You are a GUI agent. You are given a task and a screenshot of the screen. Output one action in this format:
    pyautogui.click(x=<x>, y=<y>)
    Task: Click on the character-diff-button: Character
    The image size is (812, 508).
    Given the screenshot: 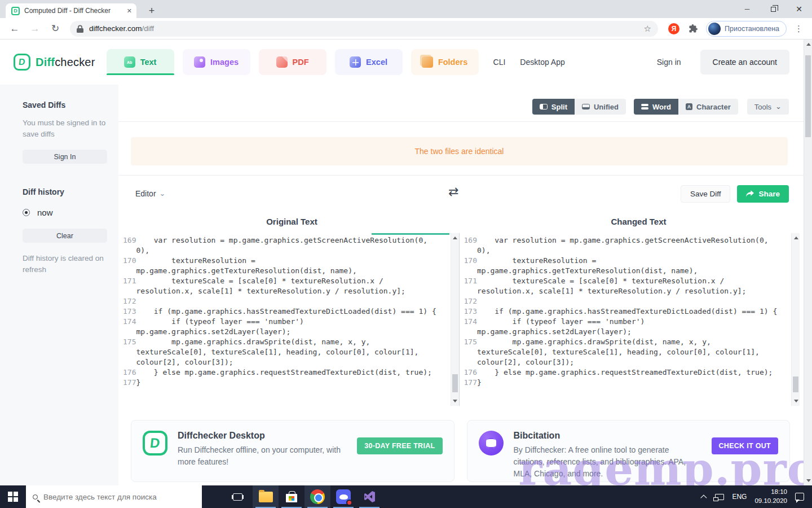 What is the action you would take?
    pyautogui.click(x=708, y=107)
    